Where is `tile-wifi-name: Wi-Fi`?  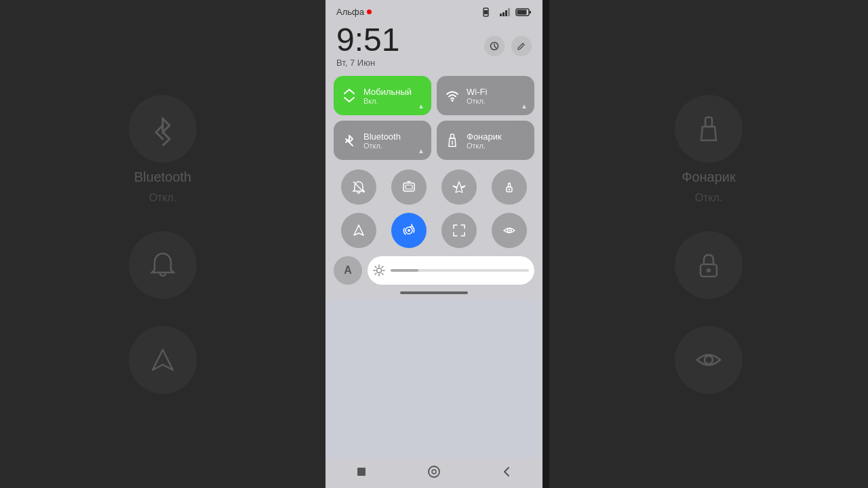 tile-wifi-name: Wi-Fi is located at coordinates (477, 92).